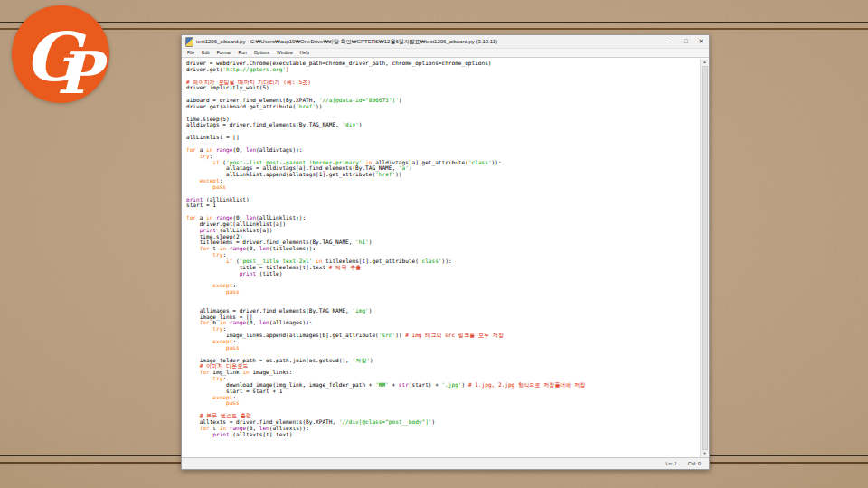 The image size is (868, 488). Describe the element at coordinates (705, 258) in the screenshot. I see `scrollbar-thumb` at that location.